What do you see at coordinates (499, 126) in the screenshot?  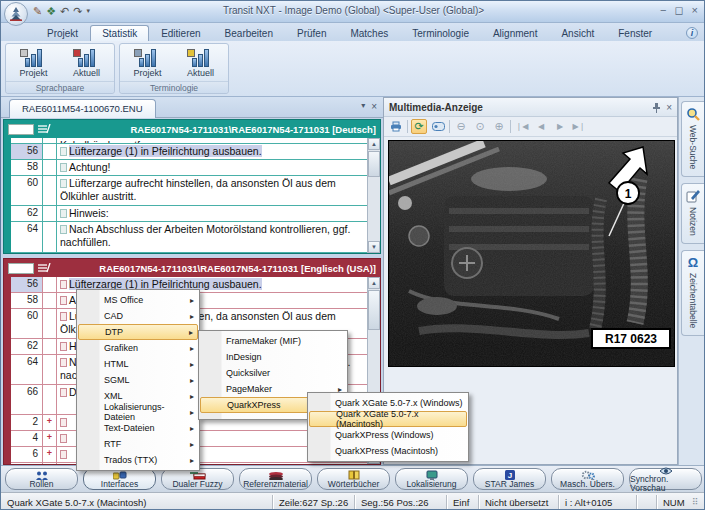 I see `zoom-in-icon: ⊕` at bounding box center [499, 126].